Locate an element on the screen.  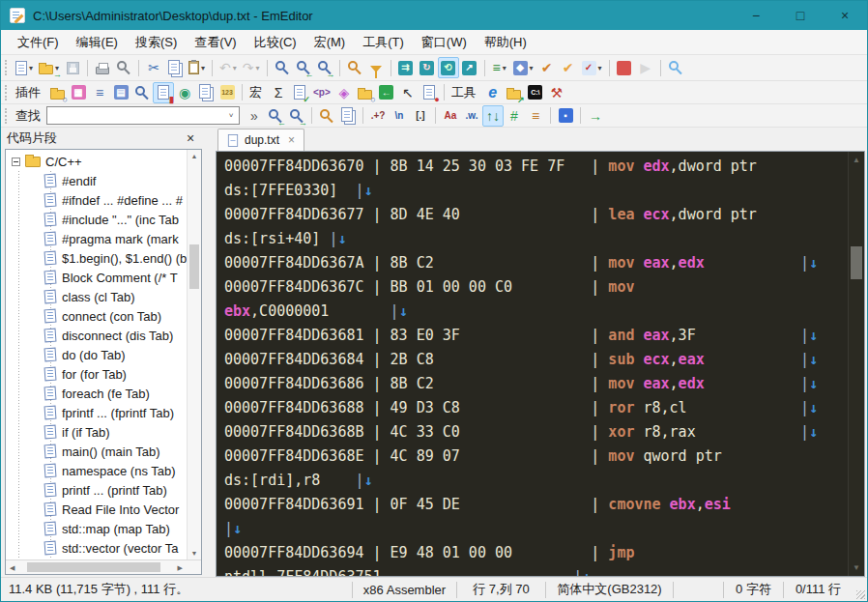
no-wrap-button: ↗ is located at coordinates (470, 68).